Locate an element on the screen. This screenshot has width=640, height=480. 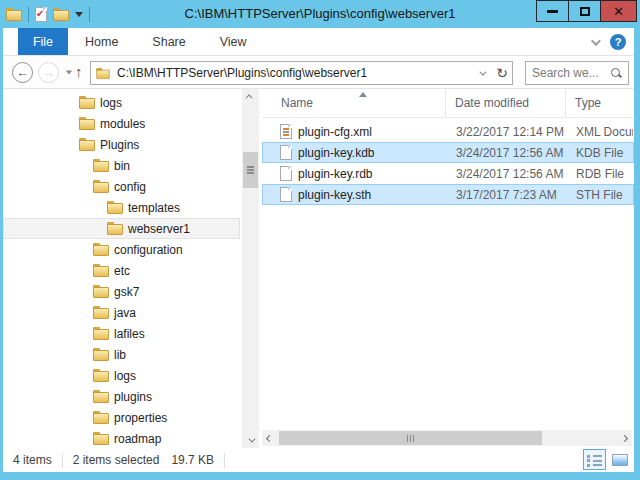
column-header-date-modified: Date modified is located at coordinates (506, 103).